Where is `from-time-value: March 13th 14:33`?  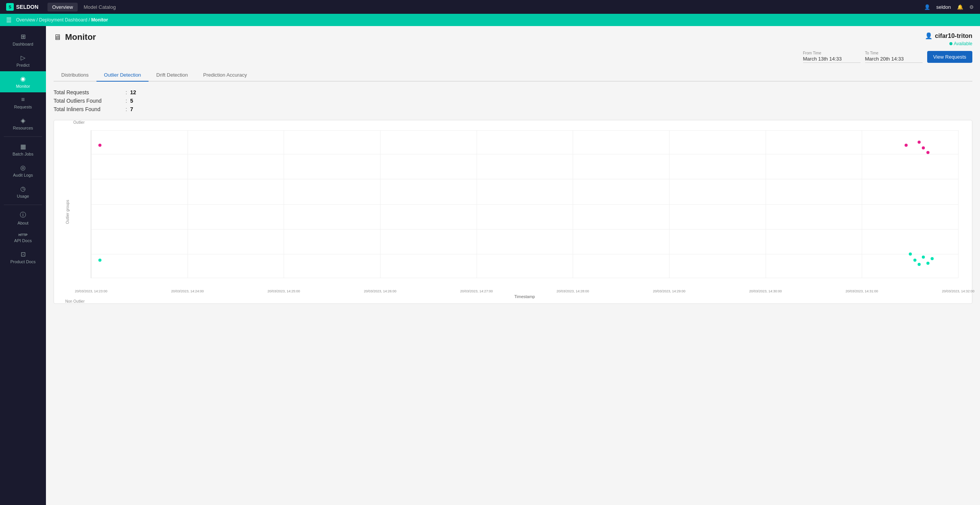
from-time-value: March 13th 14:33 is located at coordinates (832, 59).